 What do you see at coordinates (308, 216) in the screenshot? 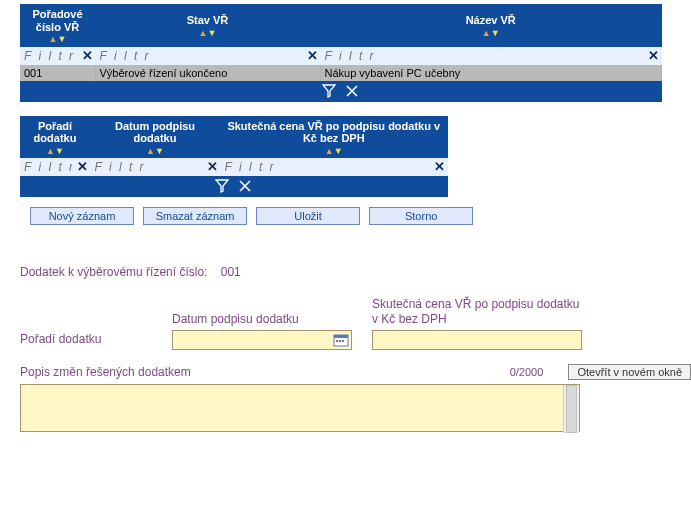
I see `save-button: Uložit` at bounding box center [308, 216].